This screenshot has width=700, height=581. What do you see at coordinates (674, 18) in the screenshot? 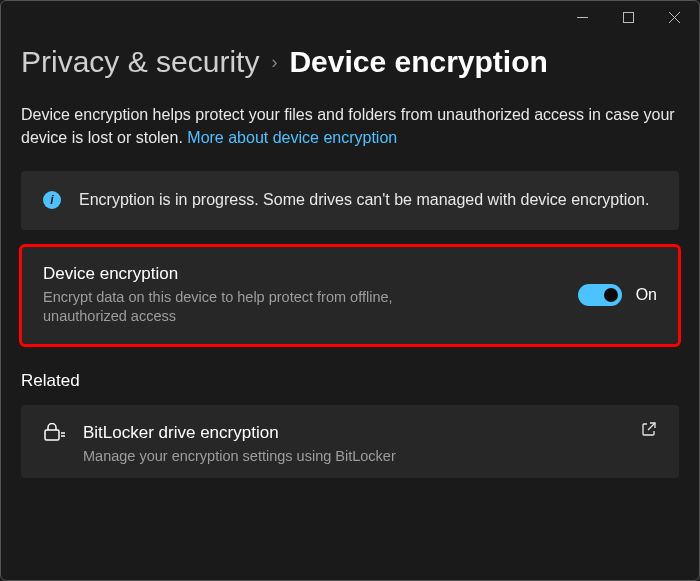
I see `close-icon` at bounding box center [674, 18].